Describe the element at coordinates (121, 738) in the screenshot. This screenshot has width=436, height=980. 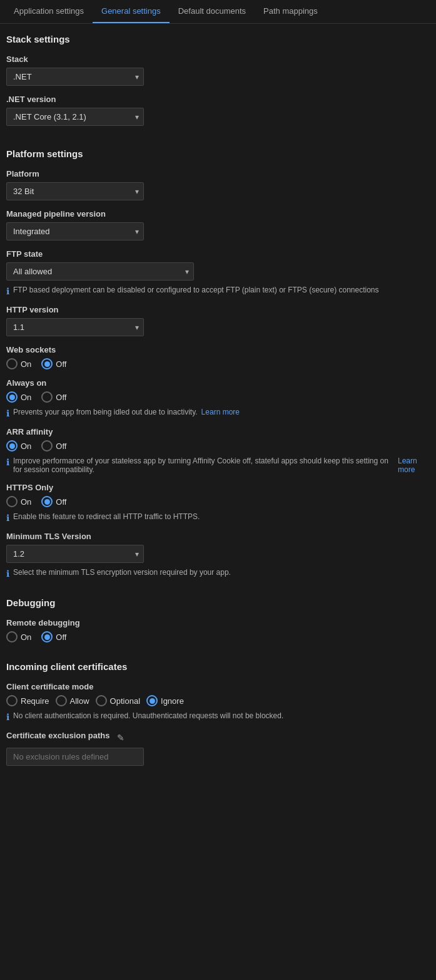
I see `cert-excl-paths-edit-button: ✎` at that location.